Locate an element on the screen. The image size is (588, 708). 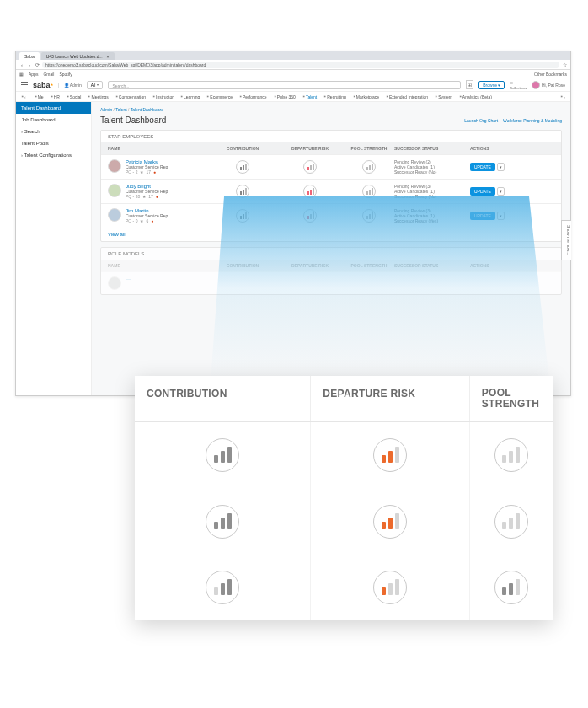
zoom-col is located at coordinates (510, 521).